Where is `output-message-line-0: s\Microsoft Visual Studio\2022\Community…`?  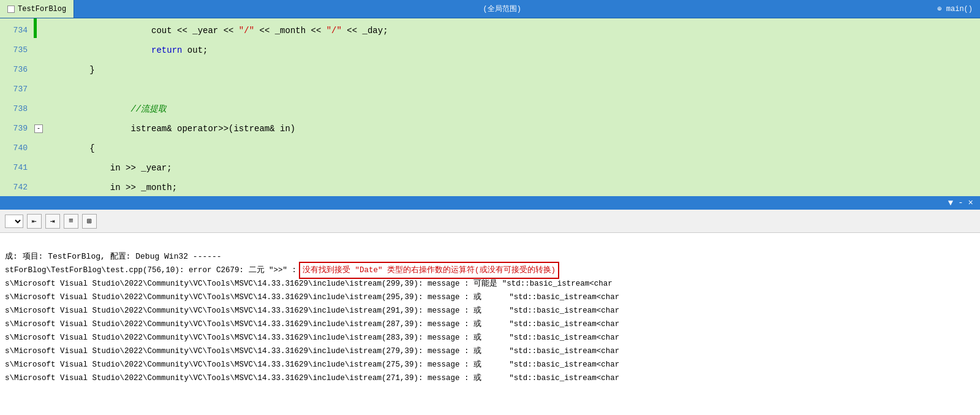
output-message-line-0: s\Microsoft Visual Studio\2022\Community… is located at coordinates (490, 284).